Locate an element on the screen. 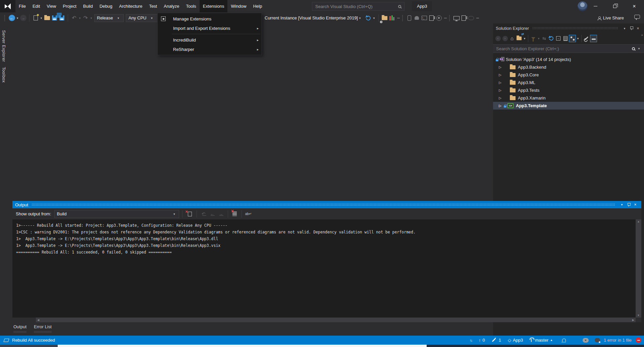 The width and height of the screenshot is (644, 347). commits-button: ↑↓ is located at coordinates (471, 340).